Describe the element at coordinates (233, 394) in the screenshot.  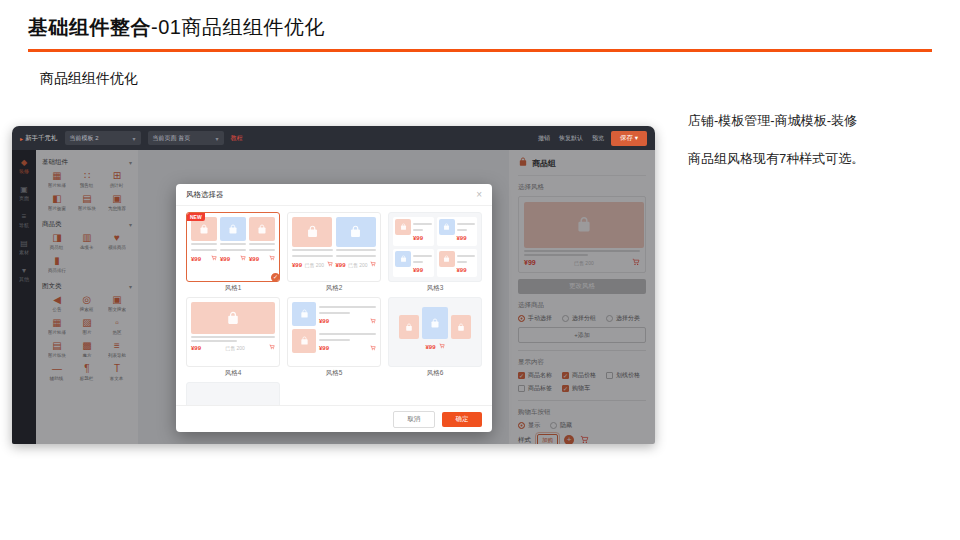
I see `style-card-风格7` at that location.